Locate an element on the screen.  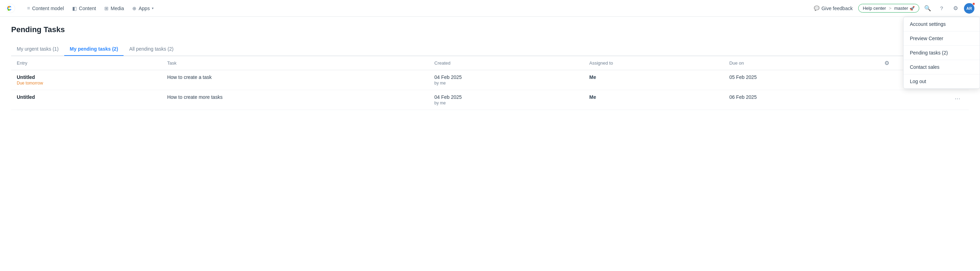
assigned-name-0: Me is located at coordinates (593, 77).